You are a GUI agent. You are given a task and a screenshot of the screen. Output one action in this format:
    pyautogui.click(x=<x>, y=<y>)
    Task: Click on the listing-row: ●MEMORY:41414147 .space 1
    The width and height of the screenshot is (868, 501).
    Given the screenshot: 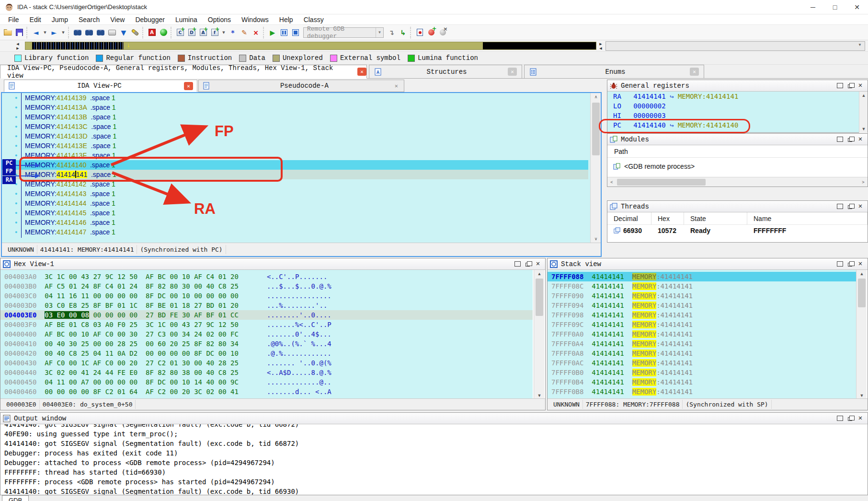 What is the action you would take?
    pyautogui.click(x=295, y=232)
    